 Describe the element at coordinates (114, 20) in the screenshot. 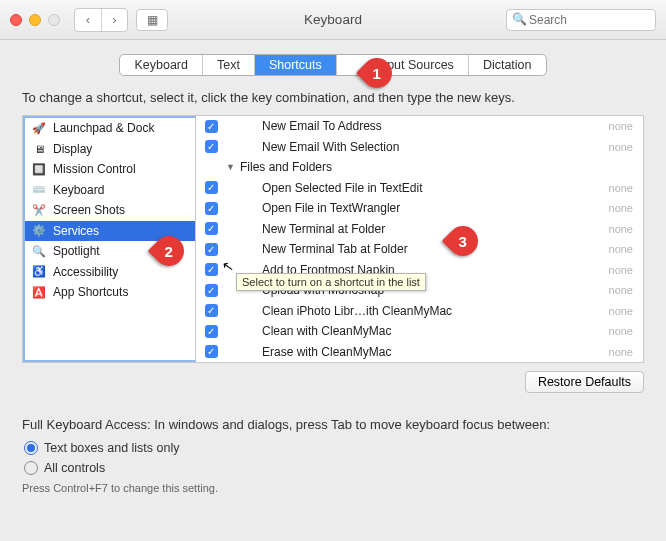

I see `forward-button: ›` at that location.